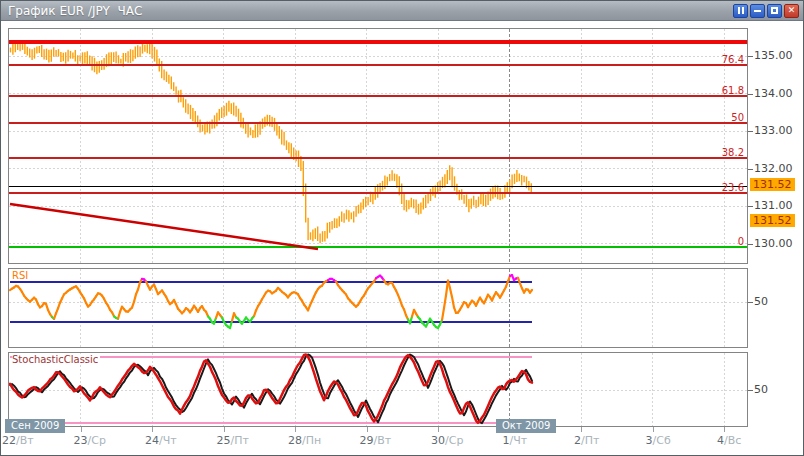 The height and width of the screenshot is (456, 804). I want to click on date-label: 22/Вт, so click(18, 441).